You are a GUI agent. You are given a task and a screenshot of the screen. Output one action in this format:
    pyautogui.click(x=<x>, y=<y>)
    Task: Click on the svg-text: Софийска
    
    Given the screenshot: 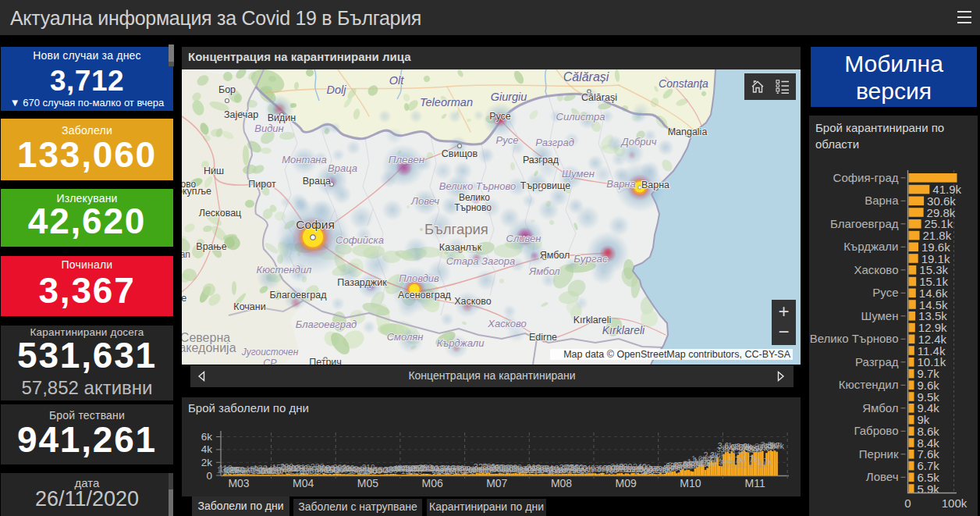 What is the action you would take?
    pyautogui.click(x=360, y=240)
    